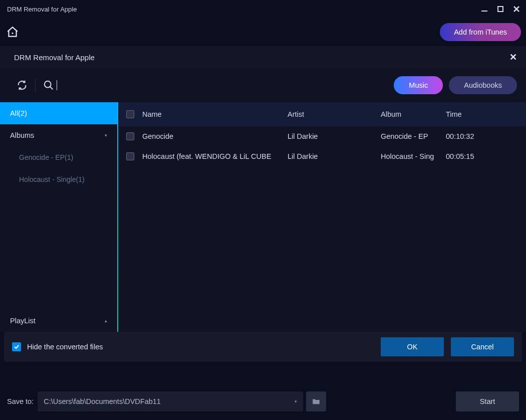  What do you see at coordinates (59, 135) in the screenshot?
I see `sidebar-item-albums: Albums▾` at bounding box center [59, 135].